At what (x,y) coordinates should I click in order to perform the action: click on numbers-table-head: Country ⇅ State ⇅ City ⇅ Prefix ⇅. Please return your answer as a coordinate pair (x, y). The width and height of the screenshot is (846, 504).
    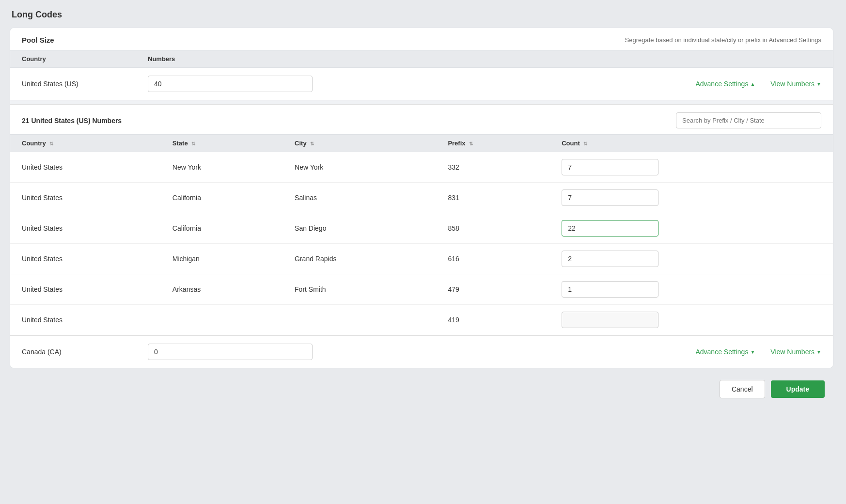
    Looking at the image, I should click on (422, 143).